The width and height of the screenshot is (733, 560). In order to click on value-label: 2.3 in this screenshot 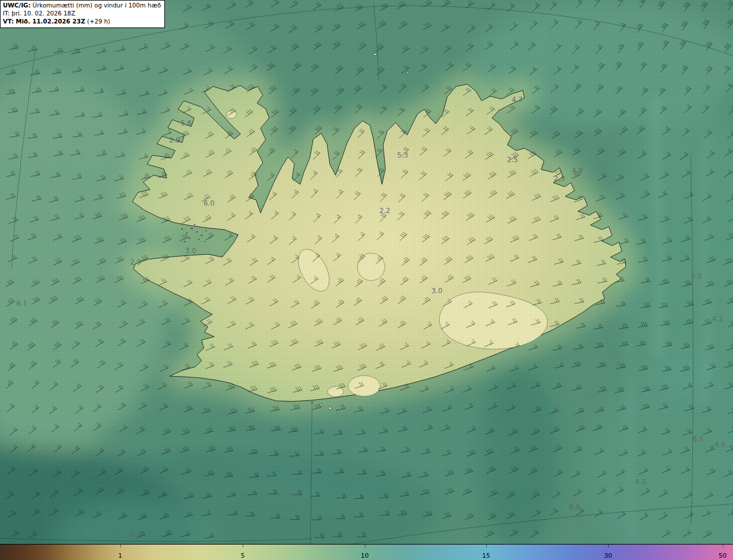, I will do `click(559, 179)`.